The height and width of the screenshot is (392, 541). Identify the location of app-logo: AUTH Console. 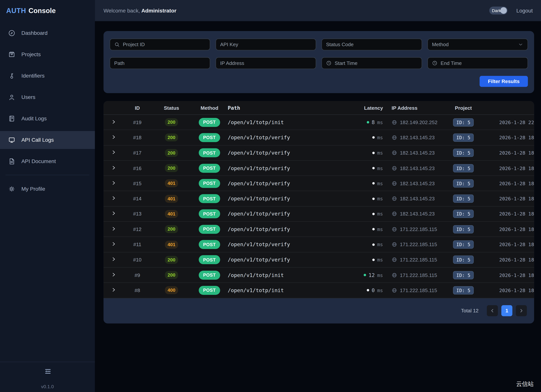
(47, 11).